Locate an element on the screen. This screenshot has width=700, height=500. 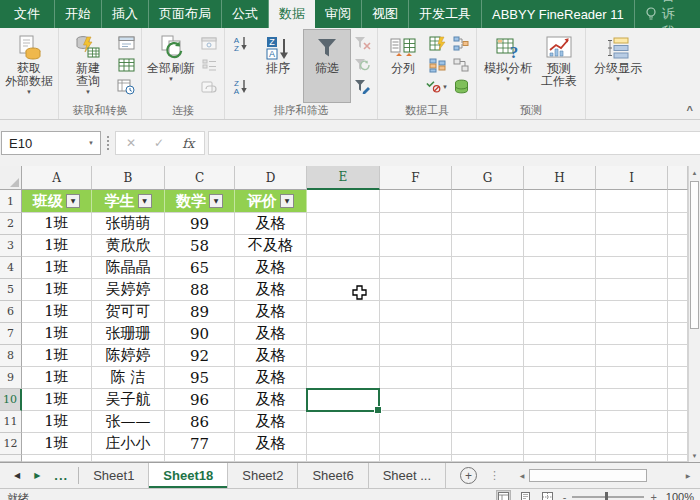
cell-C9: 95 is located at coordinates (200, 378).